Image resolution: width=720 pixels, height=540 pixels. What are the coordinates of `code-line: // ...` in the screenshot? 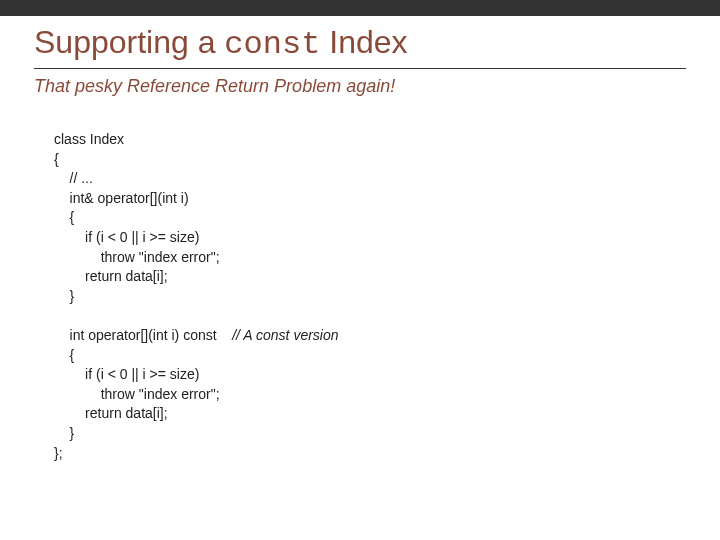 It's located at (74, 178).